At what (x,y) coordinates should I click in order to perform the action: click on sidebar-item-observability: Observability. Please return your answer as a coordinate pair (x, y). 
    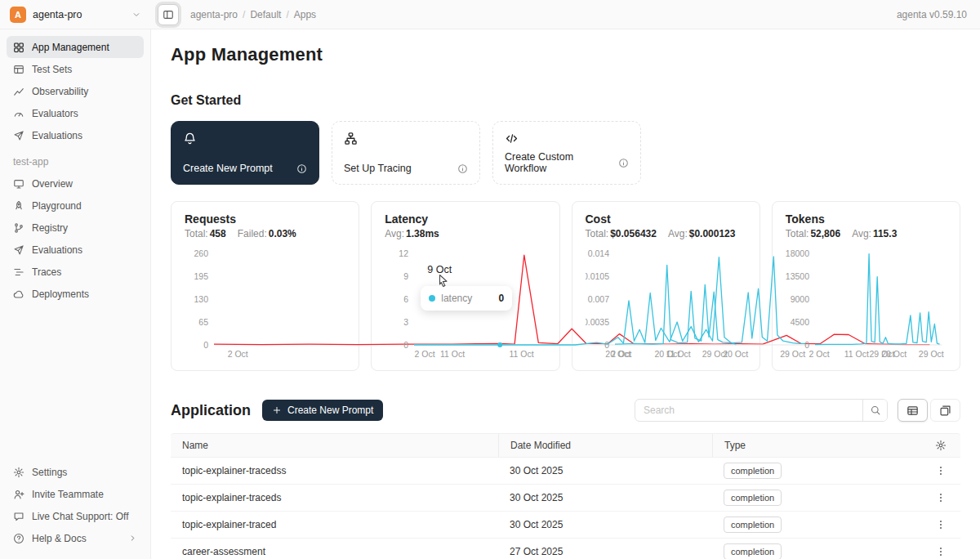
    Looking at the image, I should click on (75, 92).